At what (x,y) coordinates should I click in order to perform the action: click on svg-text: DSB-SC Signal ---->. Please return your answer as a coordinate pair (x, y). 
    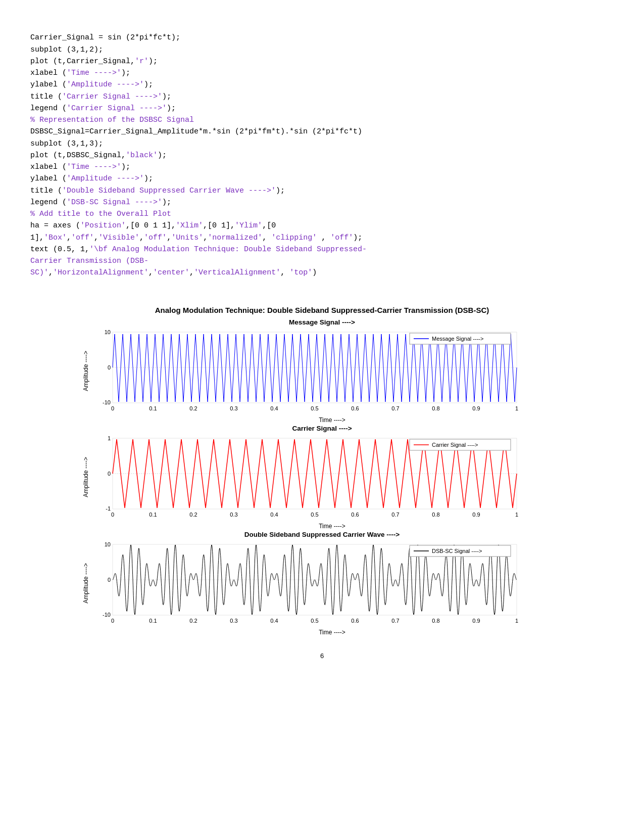
    Looking at the image, I should click on (457, 551).